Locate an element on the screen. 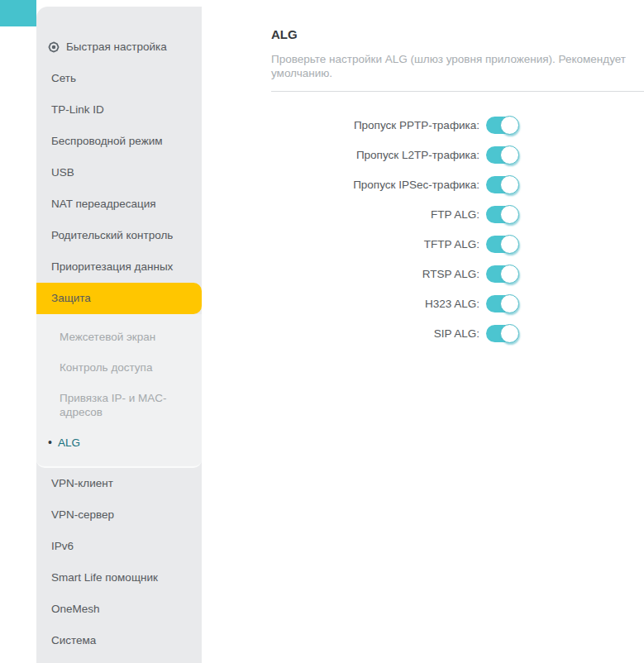  setting-label: SIP ALG: is located at coordinates (375, 334).